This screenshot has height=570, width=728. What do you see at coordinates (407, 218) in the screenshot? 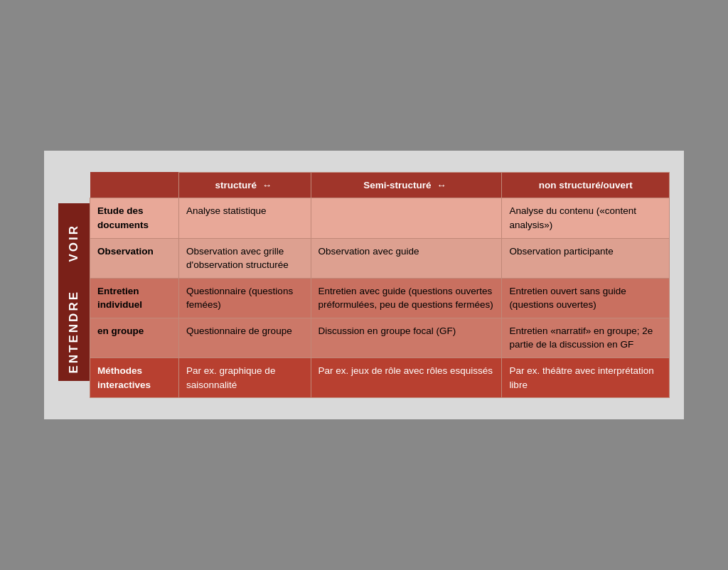
I see `row-etude-col2` at bounding box center [407, 218].